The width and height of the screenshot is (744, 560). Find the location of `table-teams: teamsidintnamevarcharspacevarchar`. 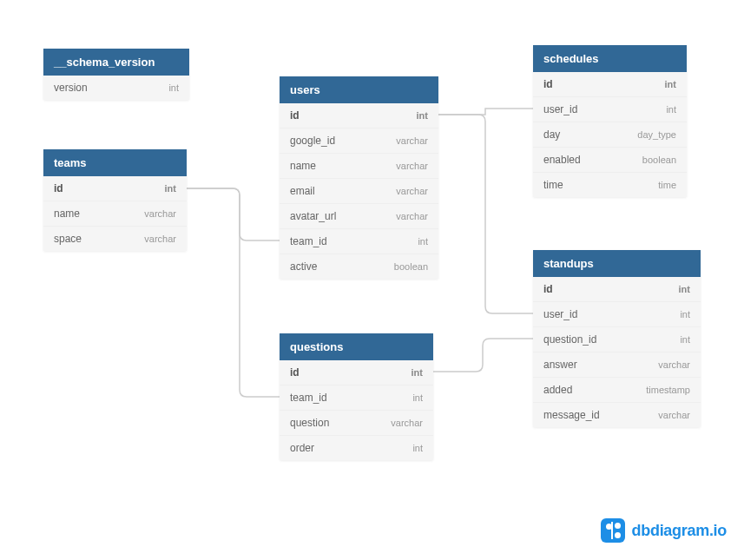

table-teams: teamsidintnamevarcharspacevarchar is located at coordinates (115, 200).